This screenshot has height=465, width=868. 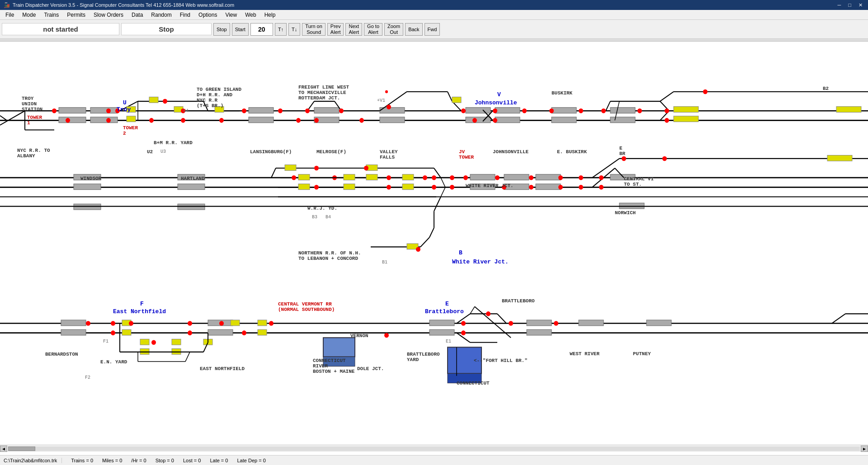 I want to click on status-not-started: not started, so click(x=61, y=29).